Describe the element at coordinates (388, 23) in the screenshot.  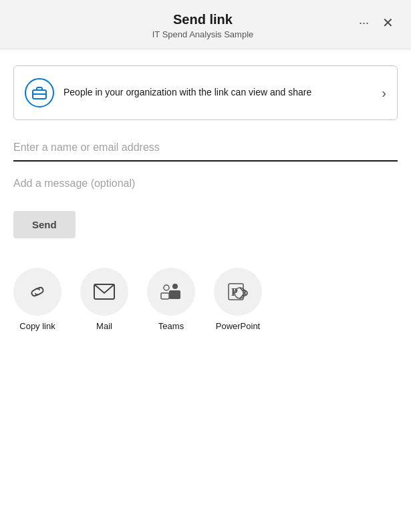
I see `close-button: ✕` at that location.